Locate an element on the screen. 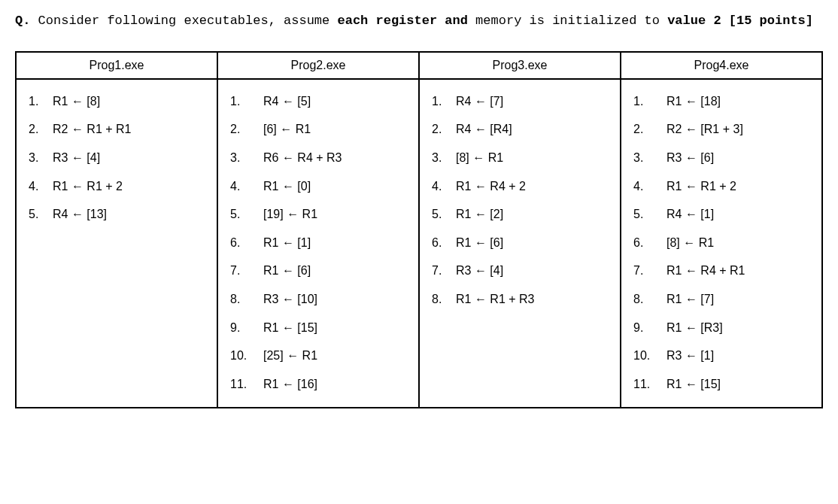  instruction-text: R1 ← [15] is located at coordinates (694, 384).